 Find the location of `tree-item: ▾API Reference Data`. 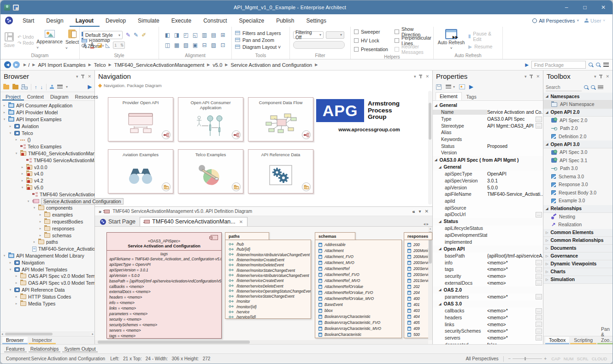

tree-item: ▾API Reference Data is located at coordinates (47, 290).